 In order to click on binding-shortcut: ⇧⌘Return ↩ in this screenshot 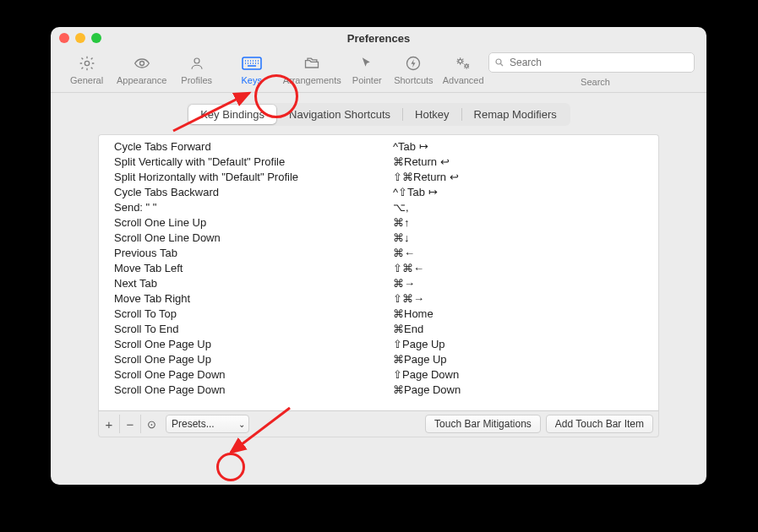, I will do `click(526, 177)`.